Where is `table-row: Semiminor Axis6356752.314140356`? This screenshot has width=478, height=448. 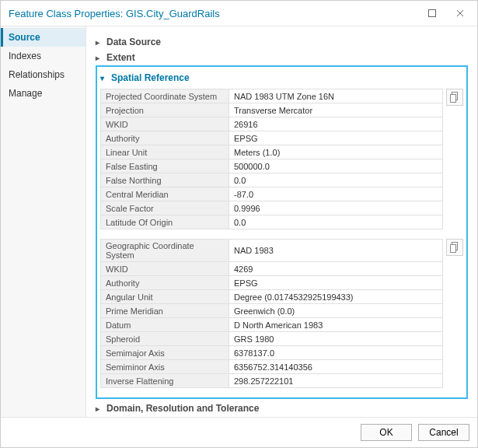 table-row: Semiminor Axis6356752.314140356 is located at coordinates (272, 367).